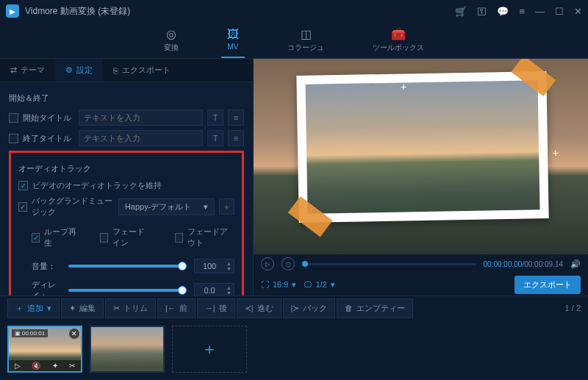 This screenshot has width=588, height=380. I want to click on delay-spinner: ▲▼, so click(215, 290).